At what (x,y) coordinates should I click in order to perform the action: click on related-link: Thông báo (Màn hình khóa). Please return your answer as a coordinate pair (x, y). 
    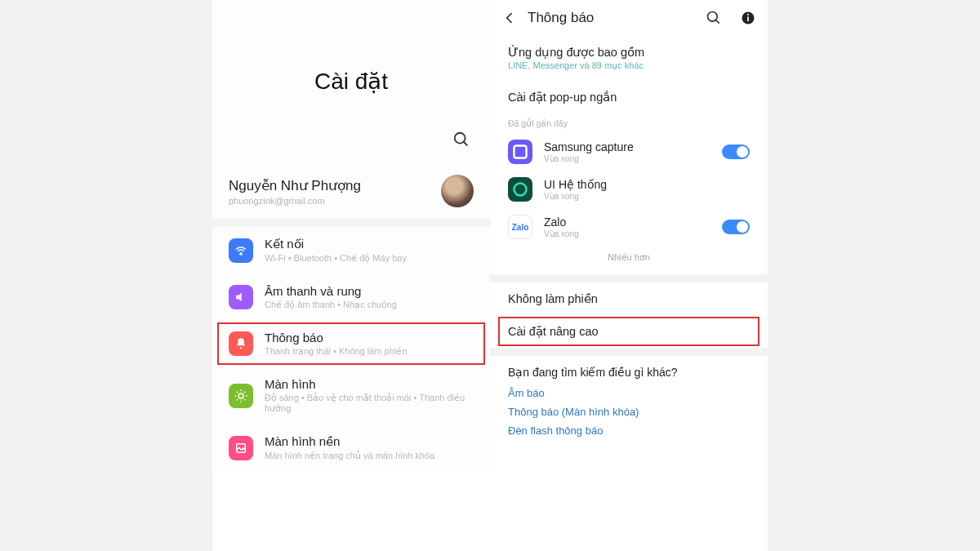
    Looking at the image, I should click on (629, 411).